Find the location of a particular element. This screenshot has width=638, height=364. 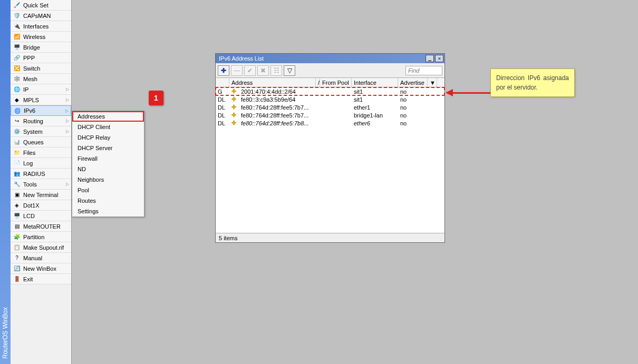

table-row: DL✚fe80::3:c9a3:5b9e/64sit1no is located at coordinates (330, 99).